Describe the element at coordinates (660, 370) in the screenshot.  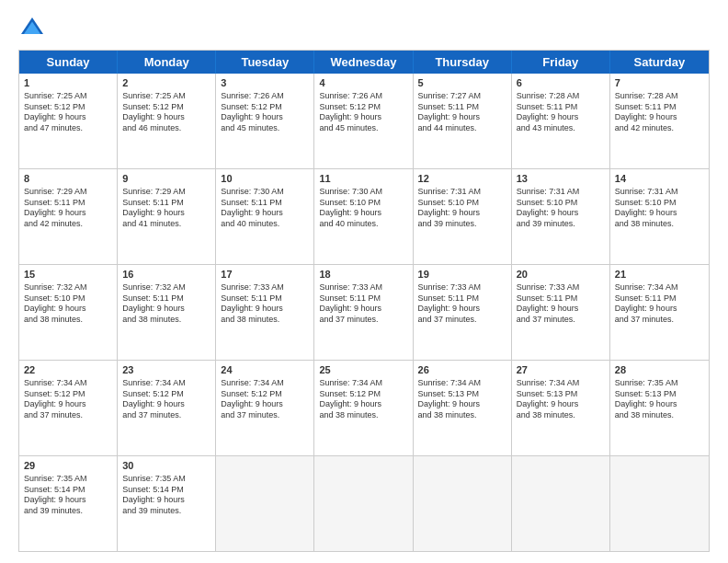
I see `day-number: 28` at that location.